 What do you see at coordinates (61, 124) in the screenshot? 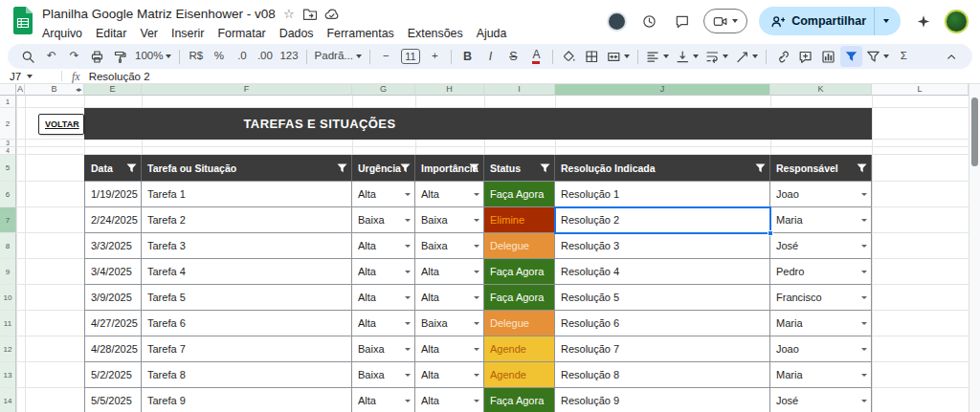
I see `back-button: VOLTAR` at bounding box center [61, 124].